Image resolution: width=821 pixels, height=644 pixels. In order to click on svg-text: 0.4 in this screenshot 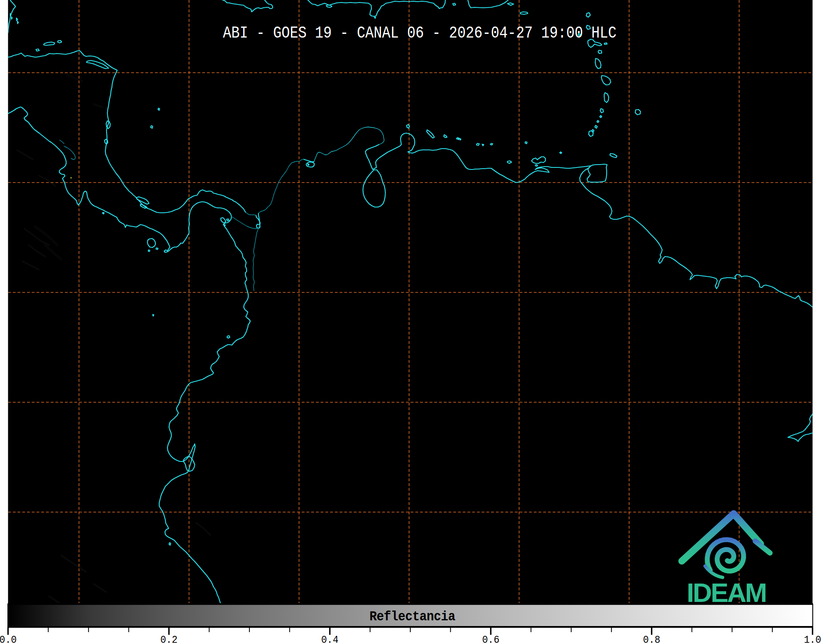, I will do `click(330, 639)`.